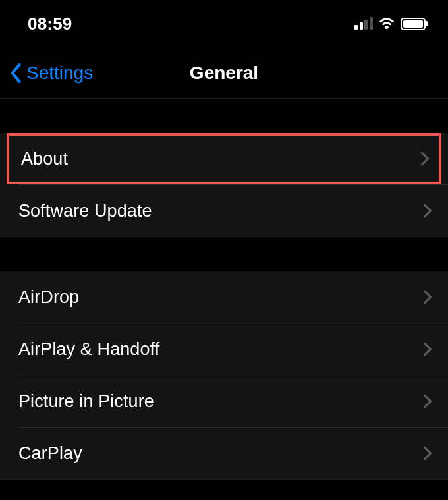 This screenshot has width=448, height=500. I want to click on nav-header: Settings General, so click(224, 73).